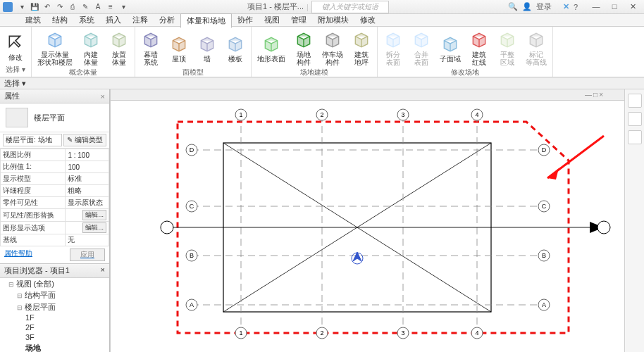 This screenshot has height=352, width=644. I want to click on wall-button: 墙, so click(207, 48).